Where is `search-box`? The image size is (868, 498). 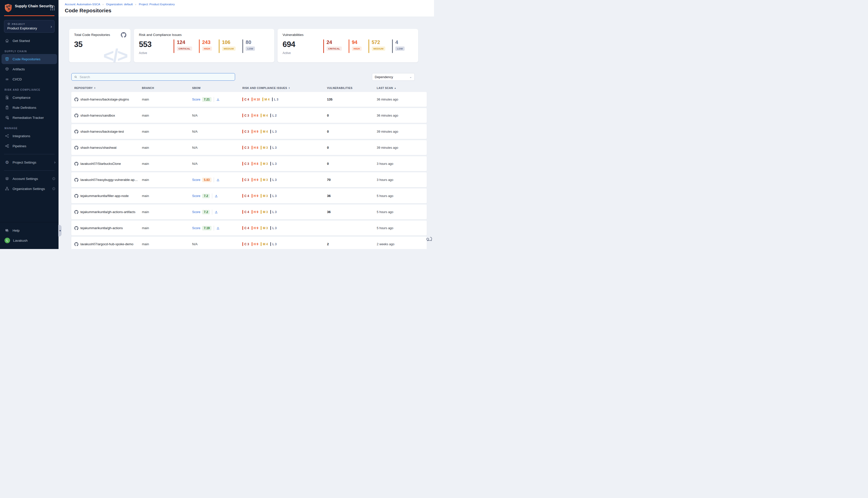
search-box is located at coordinates (153, 77).